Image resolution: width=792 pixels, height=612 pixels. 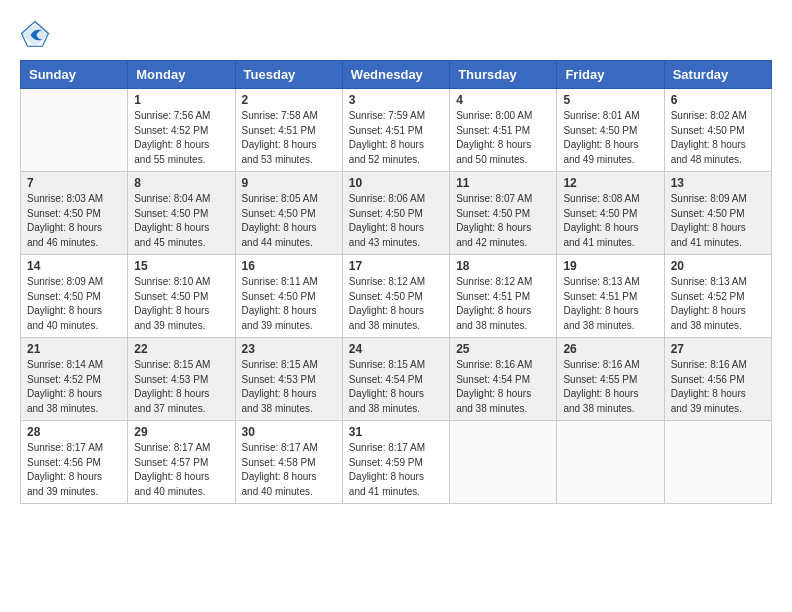 What do you see at coordinates (288, 380) in the screenshot?
I see `calendar-day-cell: 23Sunrise: 8:15 AM Sunset: 4:53 PM Dayli…` at bounding box center [288, 380].